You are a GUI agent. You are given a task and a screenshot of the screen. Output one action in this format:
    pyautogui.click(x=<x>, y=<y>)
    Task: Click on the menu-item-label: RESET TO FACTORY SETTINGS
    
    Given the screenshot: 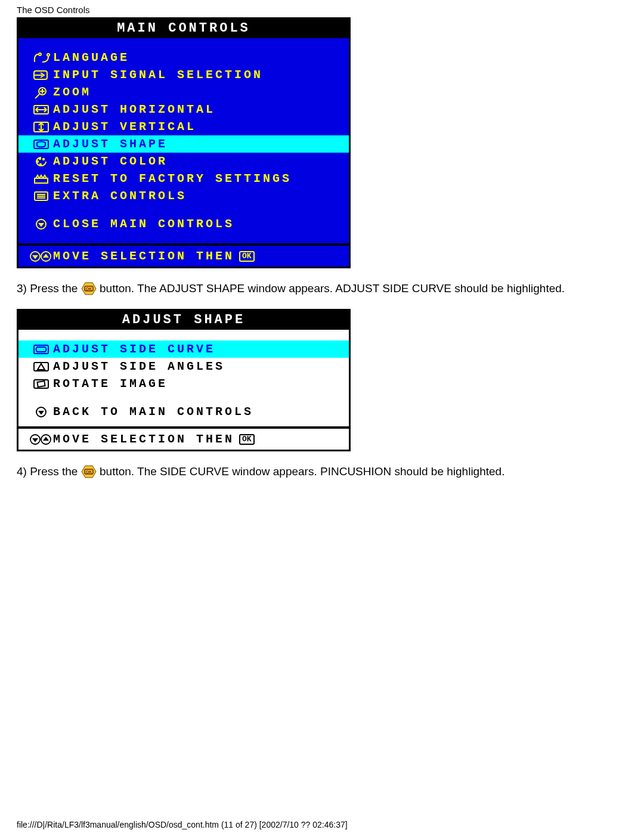 What is the action you would take?
    pyautogui.click(x=172, y=179)
    